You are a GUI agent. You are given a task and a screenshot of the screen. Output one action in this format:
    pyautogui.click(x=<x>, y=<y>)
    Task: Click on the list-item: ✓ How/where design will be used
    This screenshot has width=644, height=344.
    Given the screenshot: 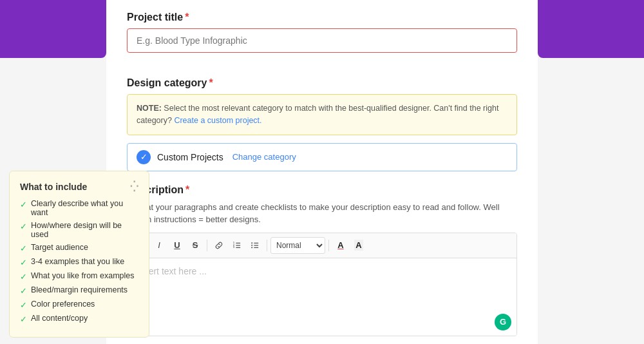 What is the action you would take?
    pyautogui.click(x=79, y=230)
    